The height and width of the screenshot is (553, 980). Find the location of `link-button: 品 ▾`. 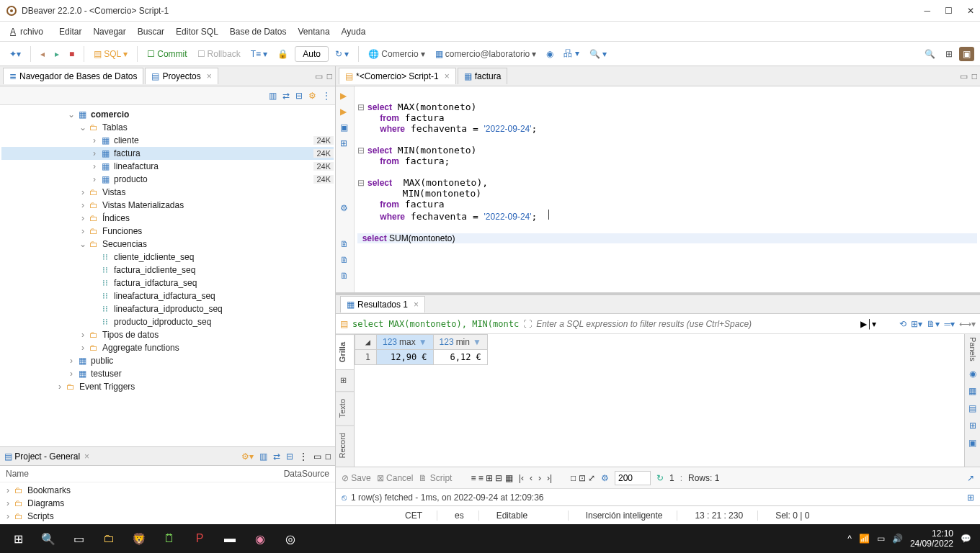

link-button: 品 ▾ is located at coordinates (571, 53).